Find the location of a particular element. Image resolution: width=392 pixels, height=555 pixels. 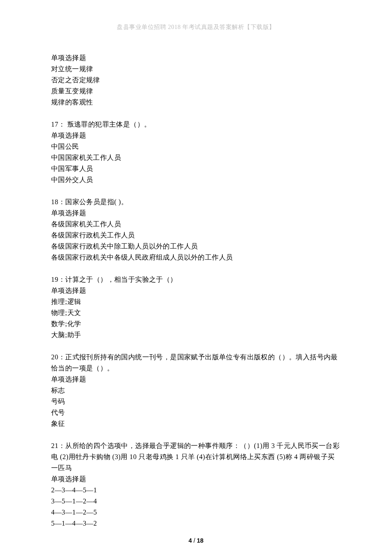

option: 对立统一规律 is located at coordinates (196, 69).